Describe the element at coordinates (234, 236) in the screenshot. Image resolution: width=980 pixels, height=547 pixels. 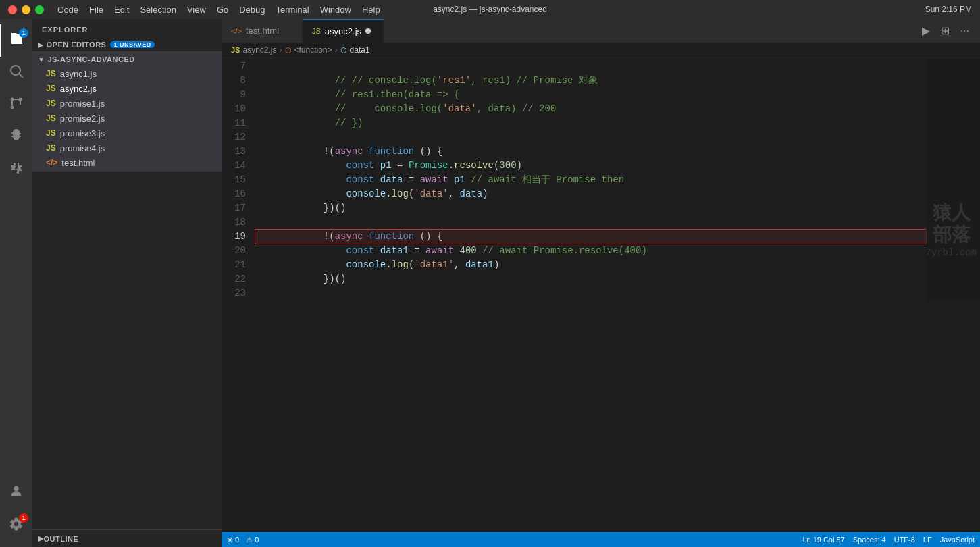
I see `line-num-19: 19` at that location.